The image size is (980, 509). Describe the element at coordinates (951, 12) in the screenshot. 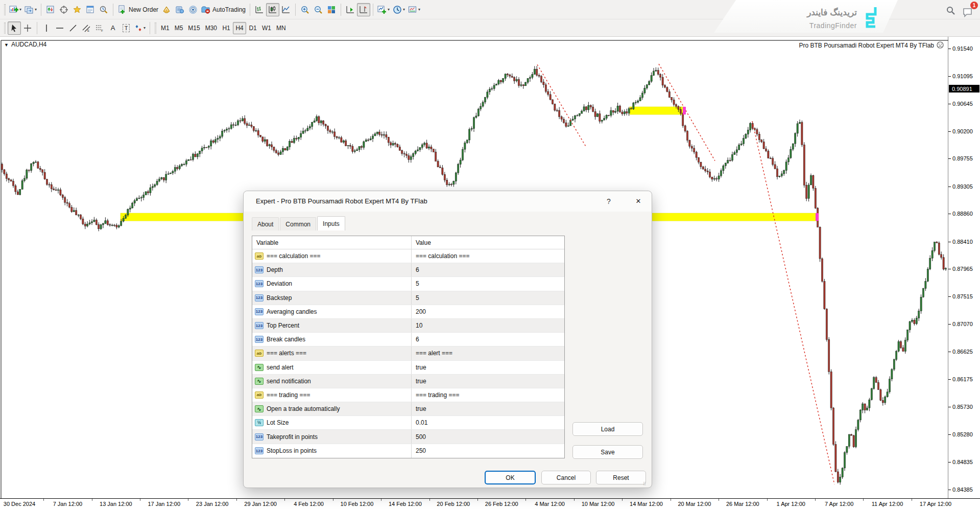

I see `search-icon` at that location.